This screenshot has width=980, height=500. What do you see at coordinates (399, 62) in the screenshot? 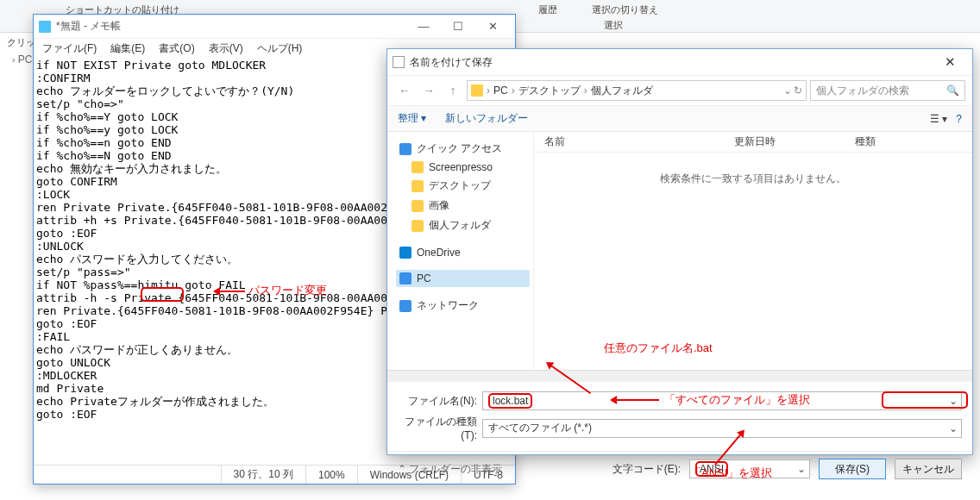
I see `dialog-icon` at bounding box center [399, 62].